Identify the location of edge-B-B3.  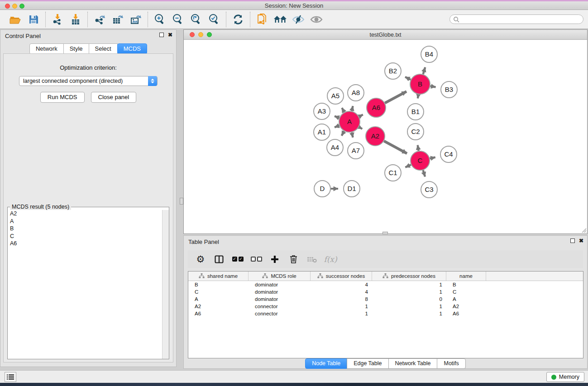
(433, 86).